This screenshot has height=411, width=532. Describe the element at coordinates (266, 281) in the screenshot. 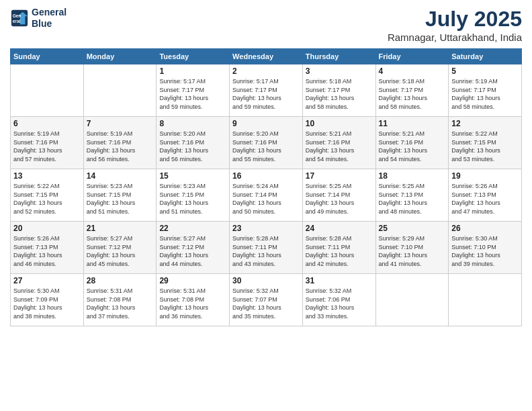

I see `day-number: 30` at that location.